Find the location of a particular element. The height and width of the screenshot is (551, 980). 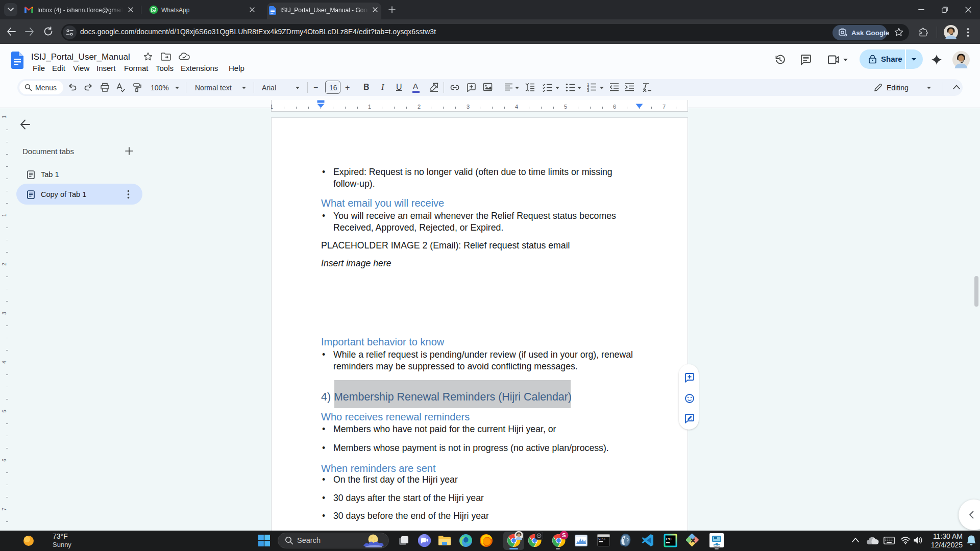

svg-text: S is located at coordinates (564, 535).